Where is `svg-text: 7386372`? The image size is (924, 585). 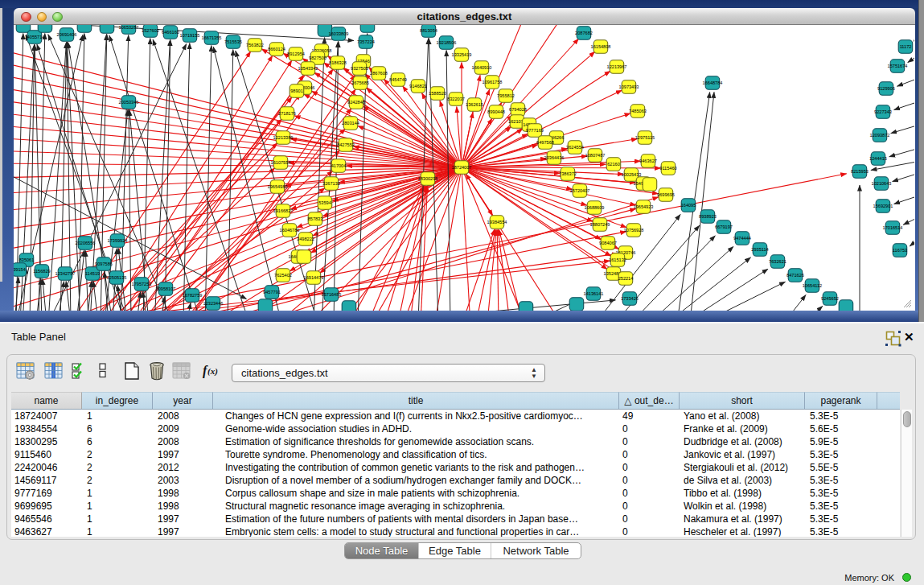
svg-text: 7386372 is located at coordinates (568, 174).